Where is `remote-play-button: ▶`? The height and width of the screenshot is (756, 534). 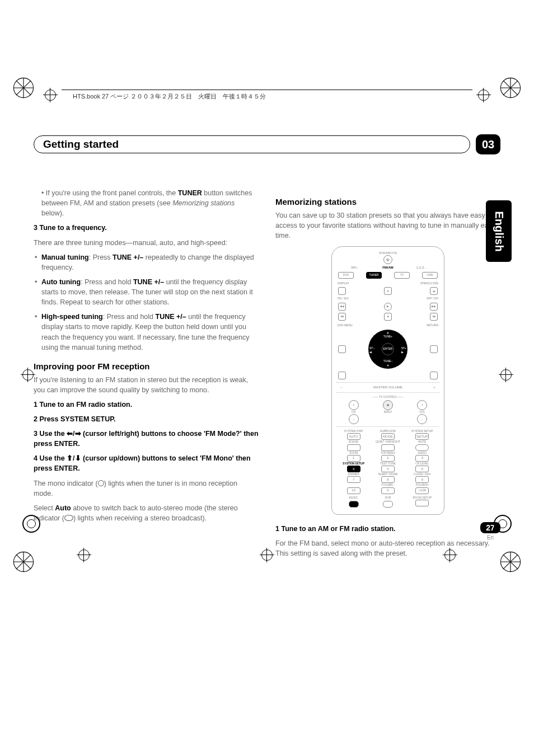
remote-play-button: ▶ is located at coordinates (388, 307).